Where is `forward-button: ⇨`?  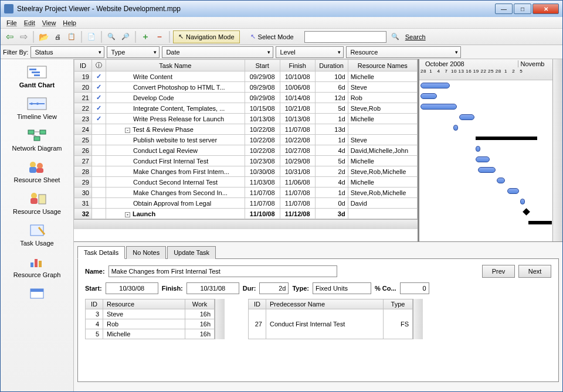 forward-button: ⇨ is located at coordinates (23, 37).